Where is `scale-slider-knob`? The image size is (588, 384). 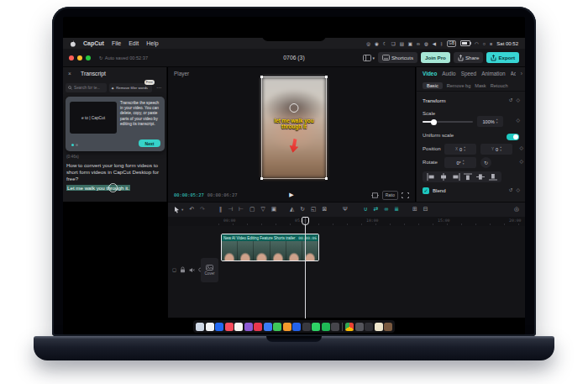
scale-slider-knob is located at coordinates (433, 123).